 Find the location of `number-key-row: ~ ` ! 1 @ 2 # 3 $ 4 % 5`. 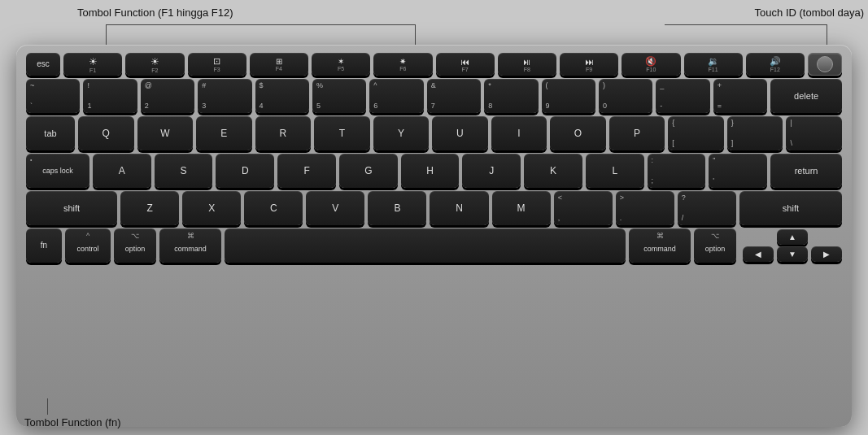

number-key-row: ~ ` ! 1 @ 2 # 3 $ 4 % 5 is located at coordinates (434, 96).